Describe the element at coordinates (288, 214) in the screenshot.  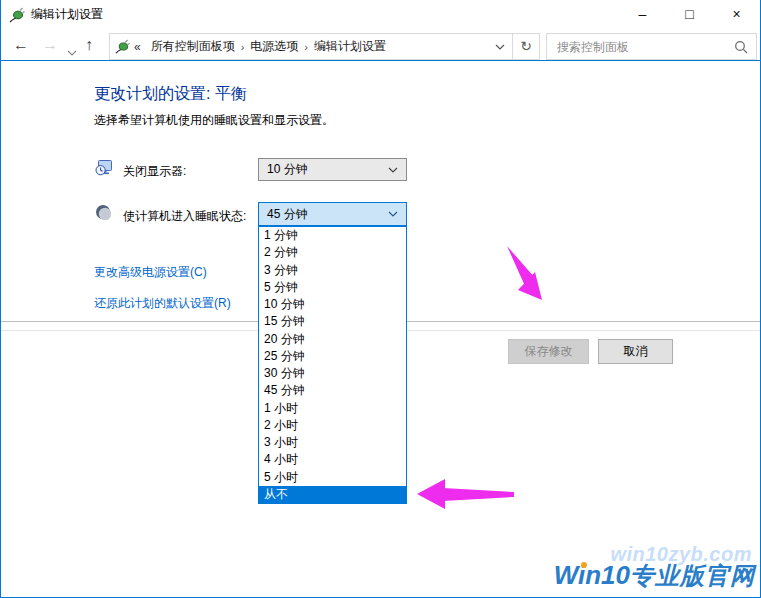
I see `sleep-value: 45 分钟` at that location.